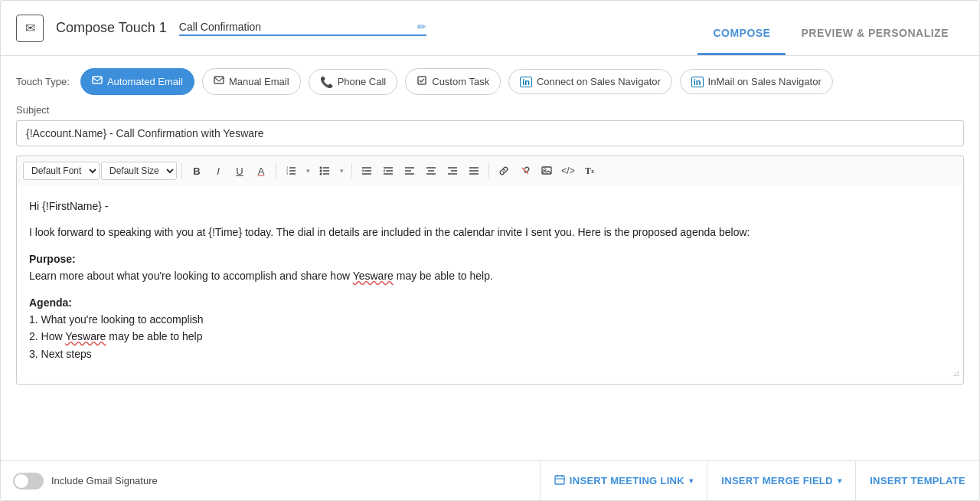 This screenshot has width=980, height=501. I want to click on touch-type-row: Touch Type: Automated Email Man, so click(490, 81).